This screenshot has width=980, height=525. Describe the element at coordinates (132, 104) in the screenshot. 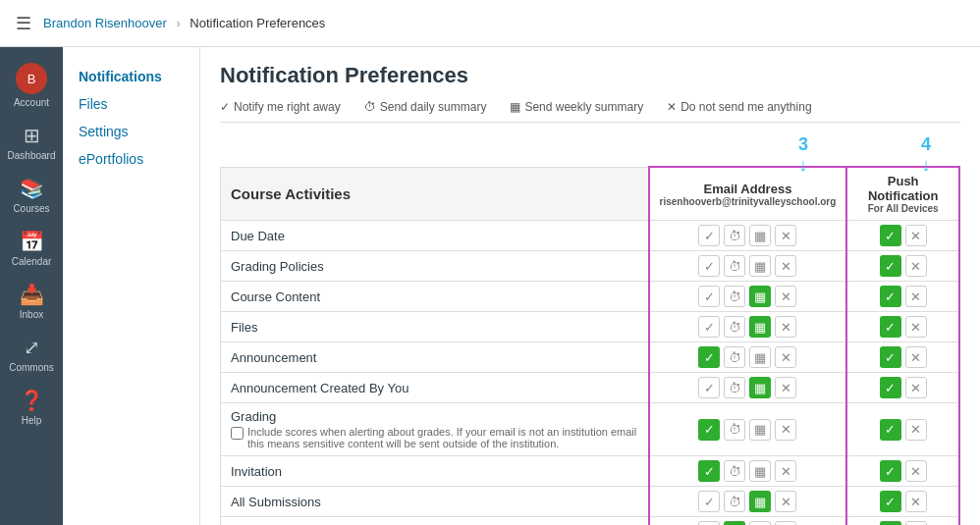

I see `nav-link-files: Files` at that location.